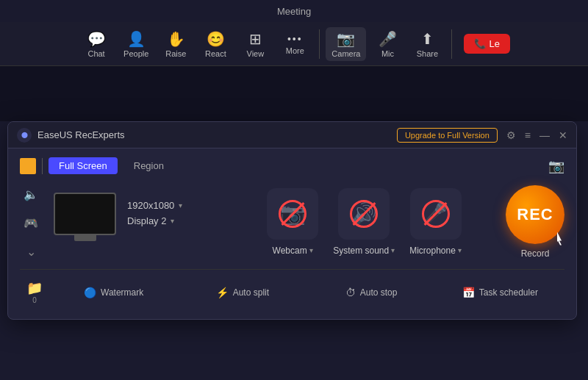  What do you see at coordinates (293, 214) in the screenshot?
I see `webcam-icon-circle: 📷` at bounding box center [293, 214].